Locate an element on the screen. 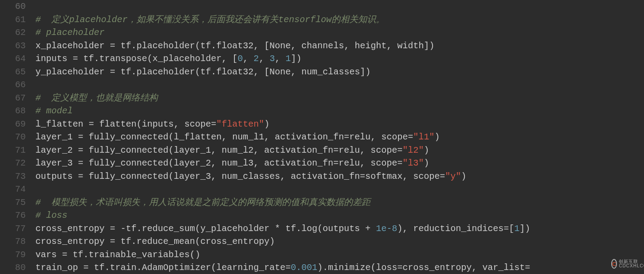  code-token: layer_1 = fully_connected(l_flatten, num… is located at coordinates (224, 137).